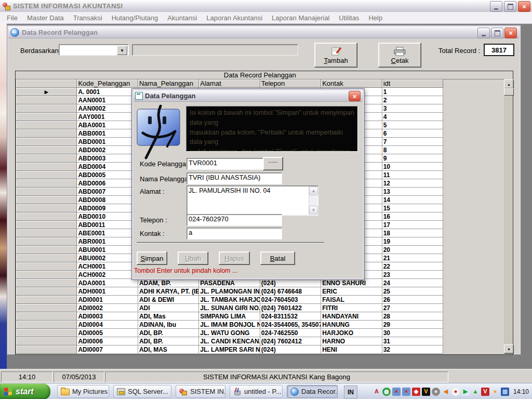 Image resolution: width=532 pixels, height=399 pixels. I want to click on table-cell: ADI0005, so click(107, 333).